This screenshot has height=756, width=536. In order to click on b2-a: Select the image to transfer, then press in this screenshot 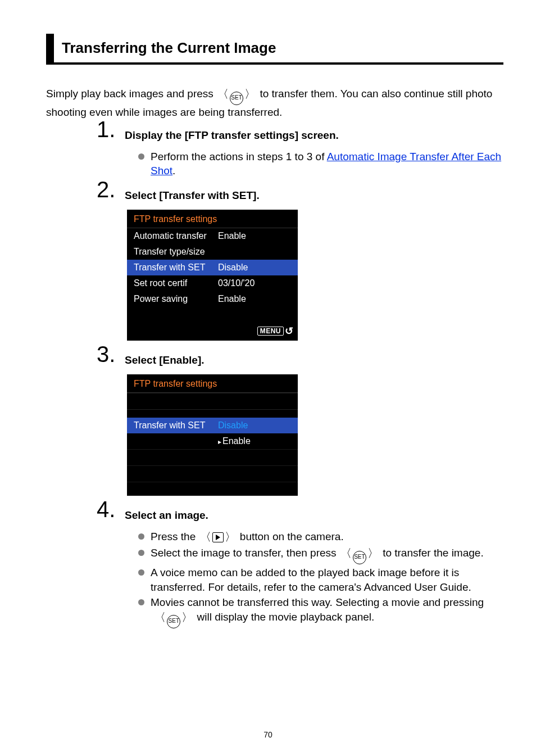, I will do `click(245, 553)`.